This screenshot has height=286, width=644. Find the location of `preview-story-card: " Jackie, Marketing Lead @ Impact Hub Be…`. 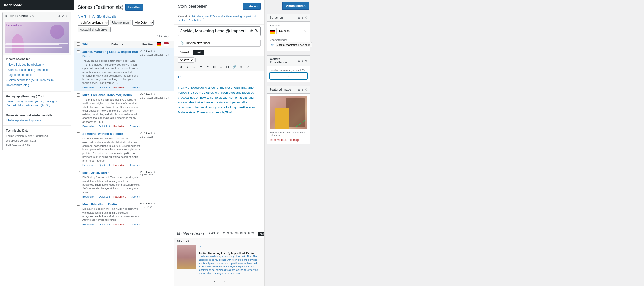

preview-story-card: " Jackie, Marketing Lead @ Impact Hub Be… is located at coordinates (219, 260).